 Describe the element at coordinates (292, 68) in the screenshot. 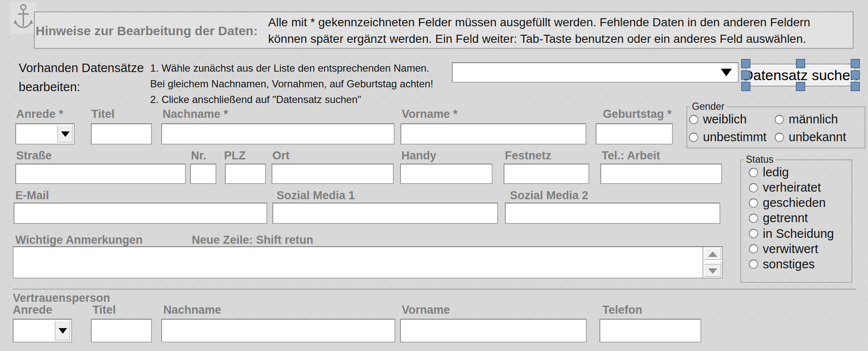

I see `search-instruction-step1: 1. Wähle zunächst aus der Liste den ents…` at that location.